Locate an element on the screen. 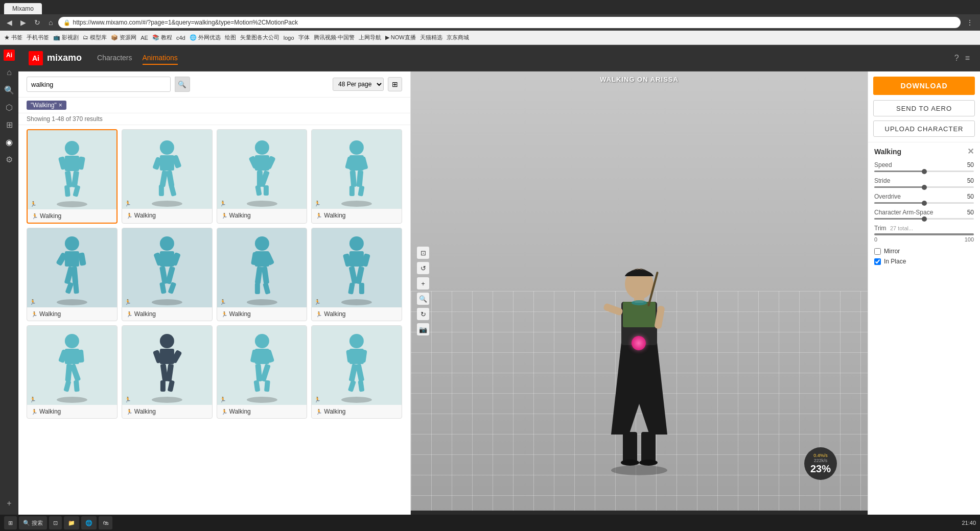  bookmark-item: logo is located at coordinates (289, 38).